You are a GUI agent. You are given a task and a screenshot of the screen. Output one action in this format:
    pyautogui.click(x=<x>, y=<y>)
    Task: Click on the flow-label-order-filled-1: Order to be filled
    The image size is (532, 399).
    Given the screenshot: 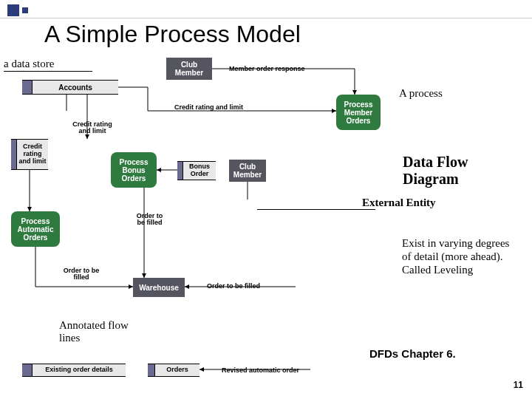 What is the action you would take?
    pyautogui.click(x=149, y=220)
    